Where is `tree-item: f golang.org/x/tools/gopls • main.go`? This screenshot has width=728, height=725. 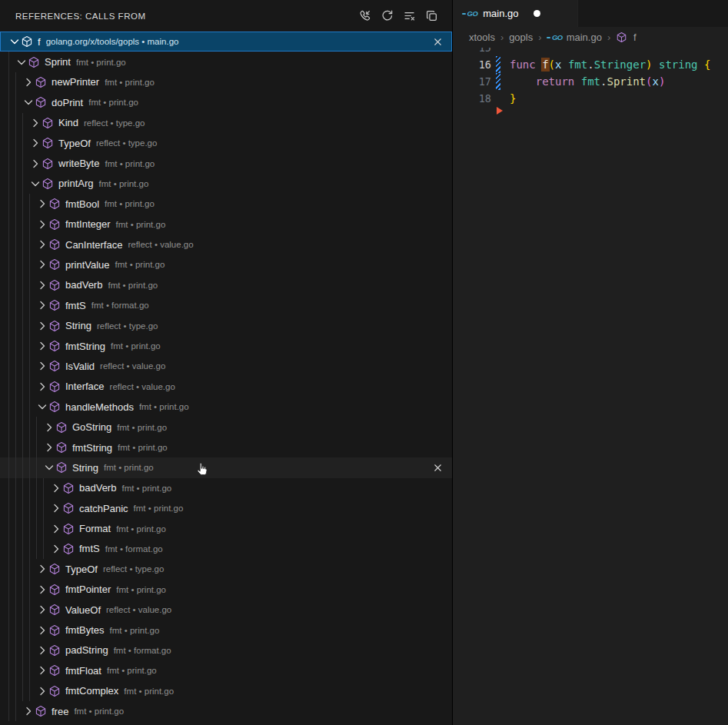
tree-item: f golang.org/x/tools/gopls • main.go is located at coordinates (226, 42).